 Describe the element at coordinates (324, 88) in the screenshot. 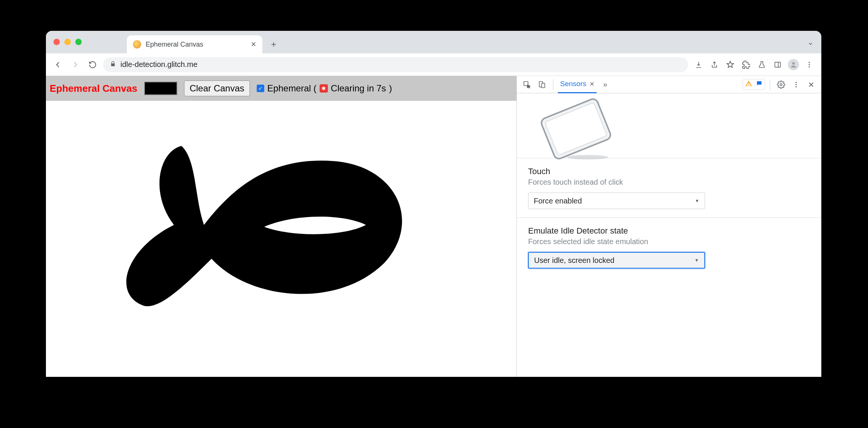

I see `siren-icon: ✱` at that location.